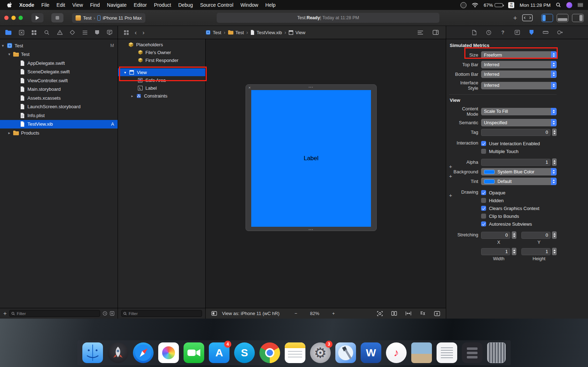  What do you see at coordinates (437, 314) in the screenshot?
I see `resolve-autolayout-icon` at bounding box center [437, 314].